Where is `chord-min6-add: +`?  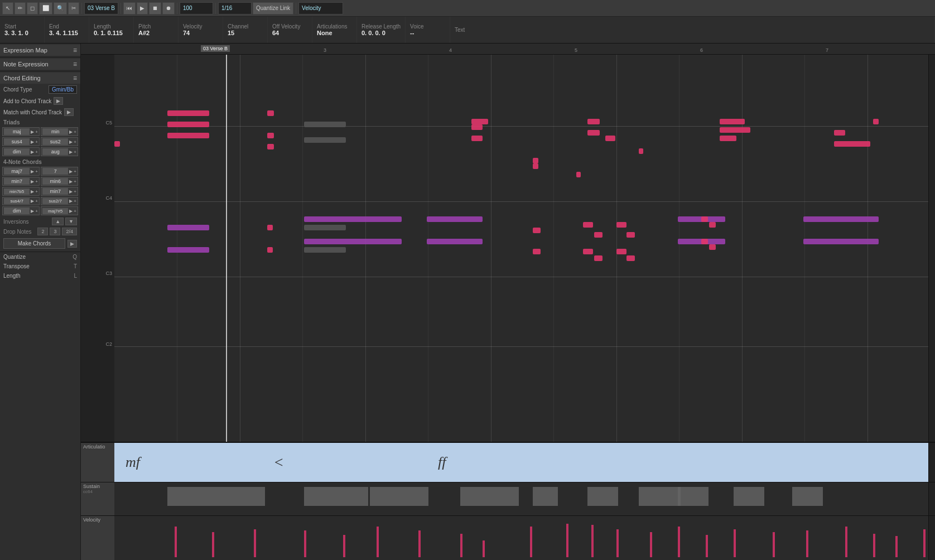
chord-min6-add: + is located at coordinates (75, 182).